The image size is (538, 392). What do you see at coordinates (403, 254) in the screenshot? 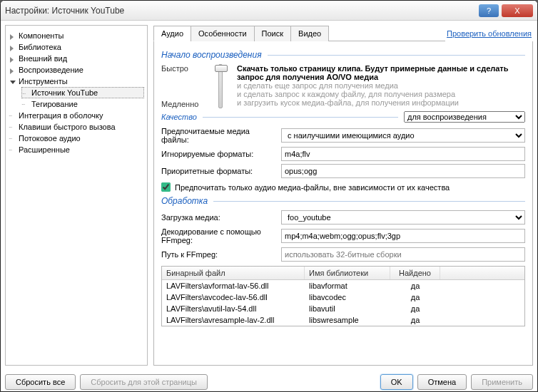
I see `ffmpeg-path-input` at bounding box center [403, 254].